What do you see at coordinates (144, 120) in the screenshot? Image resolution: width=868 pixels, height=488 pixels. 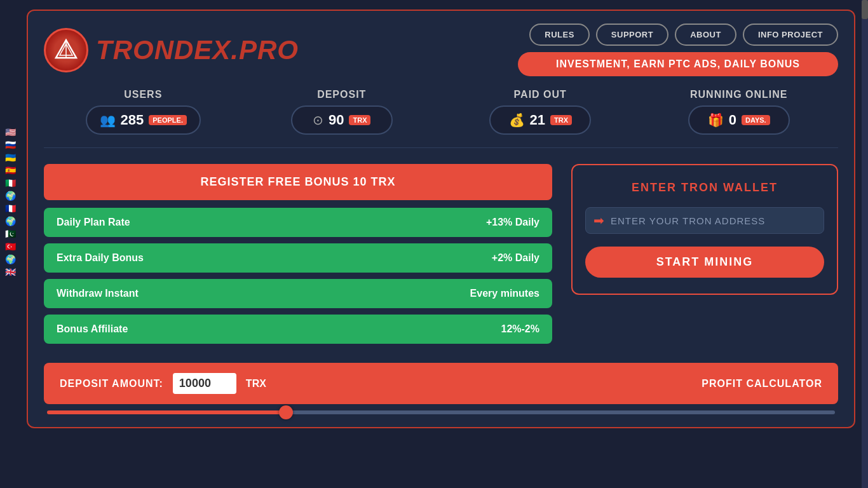 I see `stat-users-box: 👥 285 PEOPLE.` at bounding box center [144, 120].